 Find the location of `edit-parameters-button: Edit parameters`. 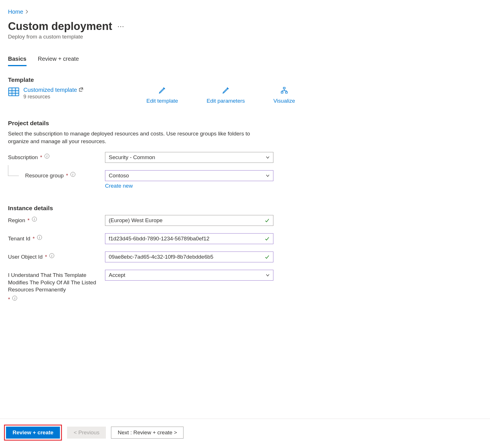

edit-parameters-button: Edit parameters is located at coordinates (226, 95).